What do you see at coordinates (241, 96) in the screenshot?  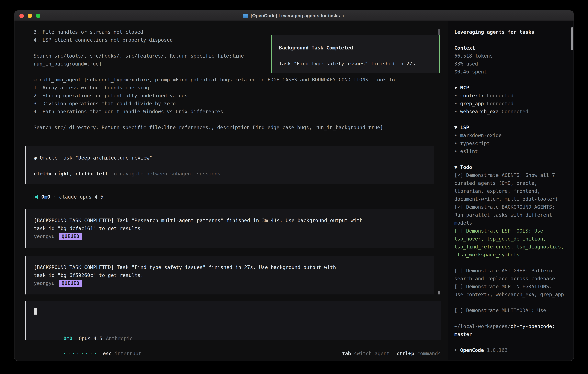 I see `scrollback-line: 2. String operations on potentially unde…` at bounding box center [241, 96].